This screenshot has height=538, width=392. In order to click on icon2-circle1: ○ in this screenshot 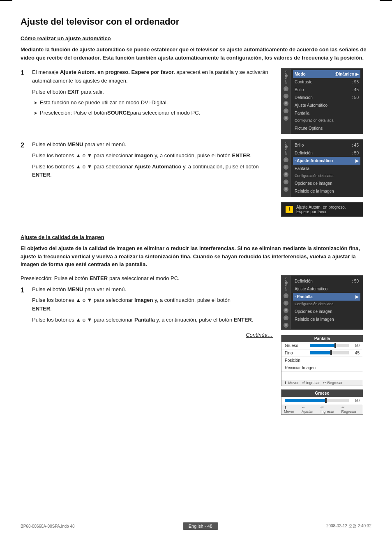, I will do `click(286, 160)`.